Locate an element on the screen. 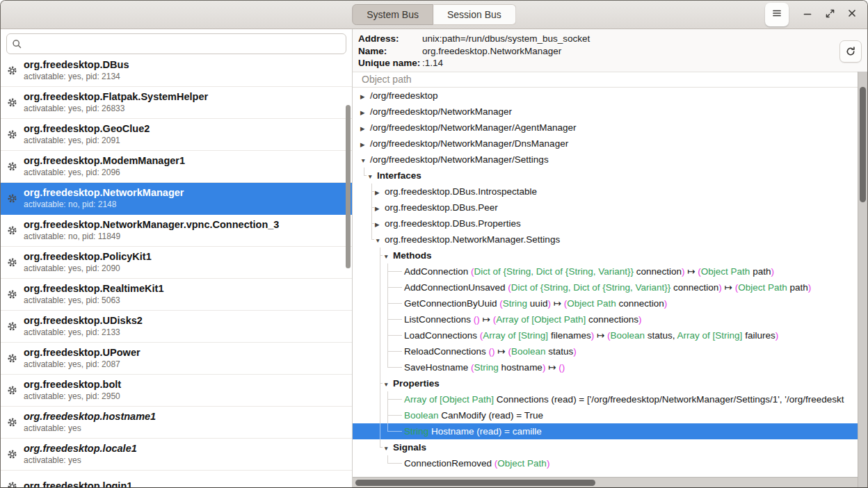  tree-row-text: ConnectionRemoved is located at coordinates (449, 463).